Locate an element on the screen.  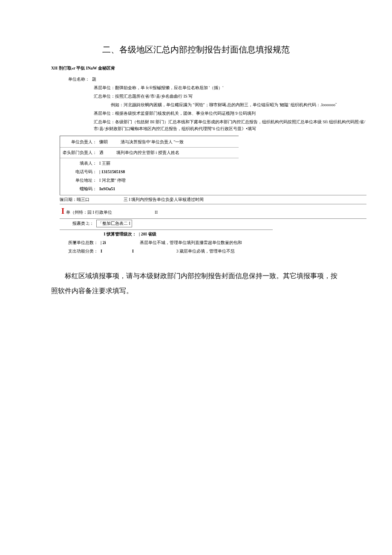
deptleader-note: 填列单位内控主管部 i 授责人姓名 is located at coordinates (141, 153).